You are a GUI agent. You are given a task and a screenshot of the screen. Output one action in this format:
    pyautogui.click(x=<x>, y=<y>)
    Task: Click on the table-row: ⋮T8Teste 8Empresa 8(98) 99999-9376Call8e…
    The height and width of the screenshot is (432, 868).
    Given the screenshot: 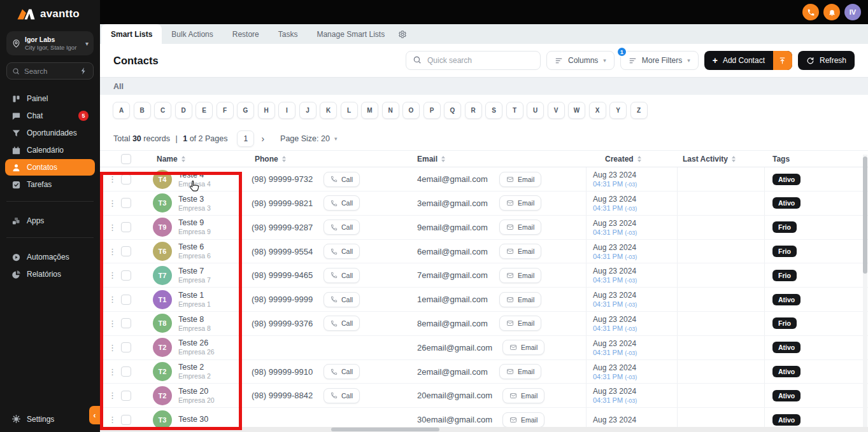 What is the action you would take?
    pyautogui.click(x=484, y=324)
    